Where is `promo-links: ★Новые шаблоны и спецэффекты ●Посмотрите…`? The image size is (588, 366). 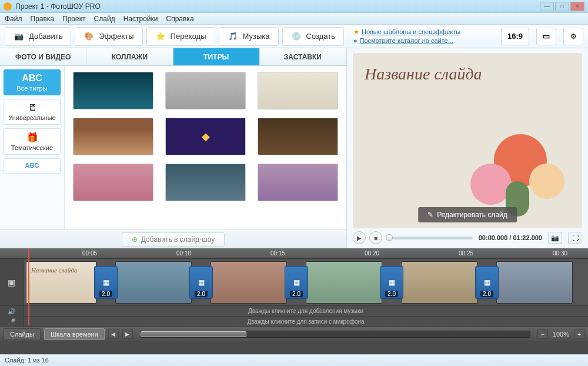
promo-links: ★Новые шаблоны и спецэффекты ●Посмотрите… is located at coordinates (407, 36).